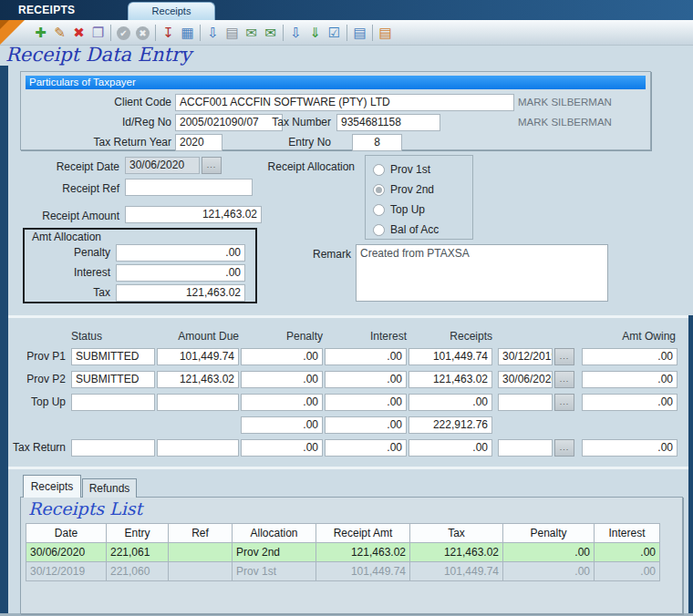  I want to click on col-header-entry: Entry, so click(138, 534).